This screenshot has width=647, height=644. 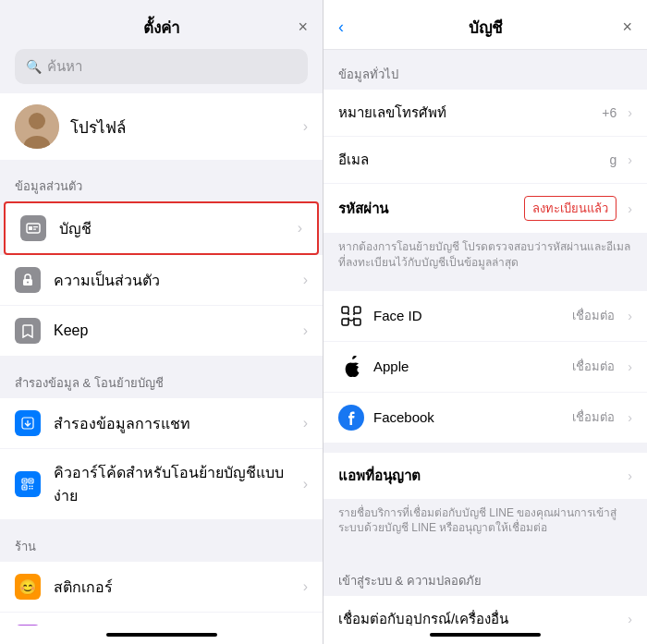 What do you see at coordinates (161, 619) in the screenshot?
I see `sidebar-item-theme: ธีม ›` at bounding box center [161, 619].